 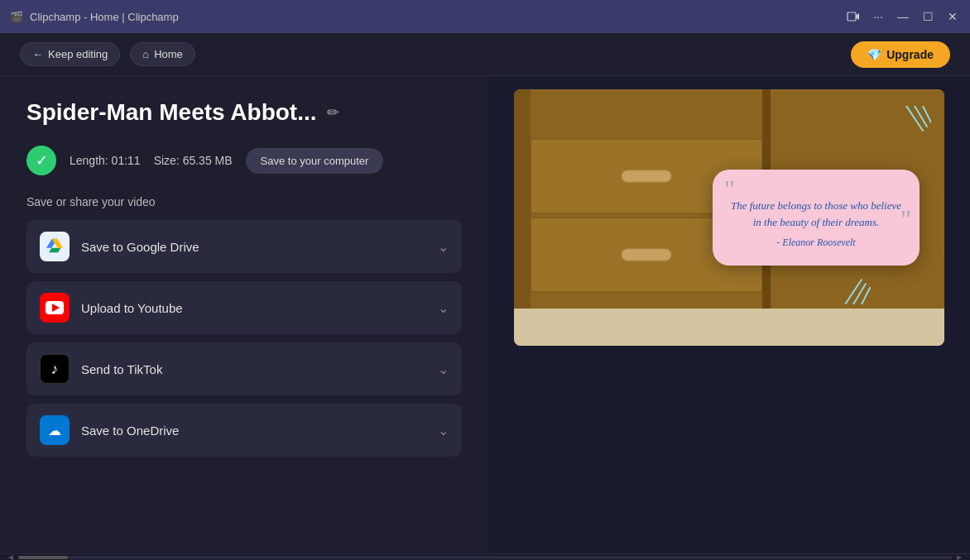 I want to click on title-bar-icon-group: 🎬 Clipchamp - Home | Clipchamp, so click(x=94, y=17).